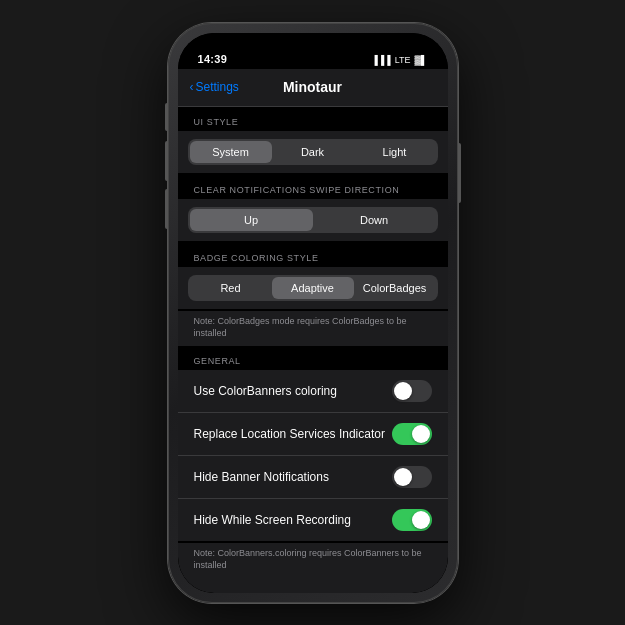  I want to click on general-header: GENERAL, so click(313, 358).